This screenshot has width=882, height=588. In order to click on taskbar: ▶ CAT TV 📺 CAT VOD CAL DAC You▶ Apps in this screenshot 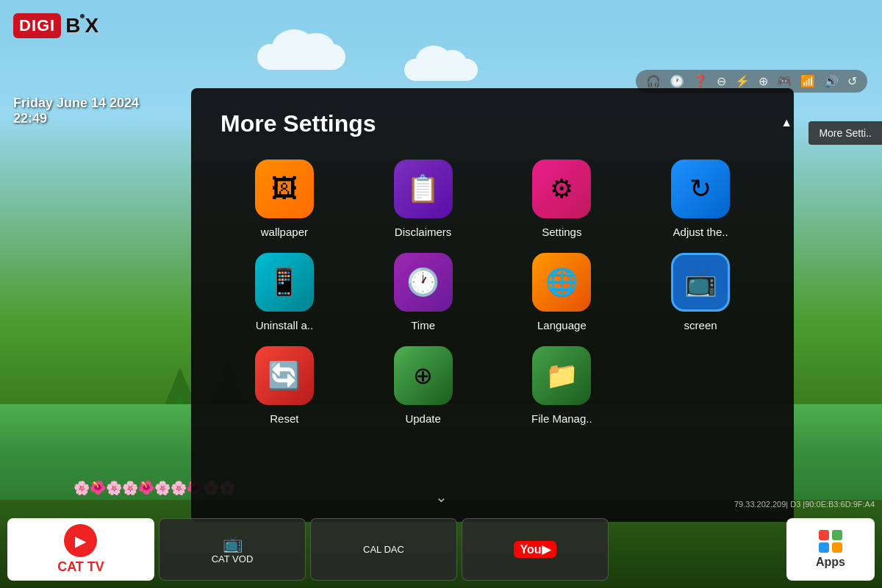, I will do `click(441, 550)`.